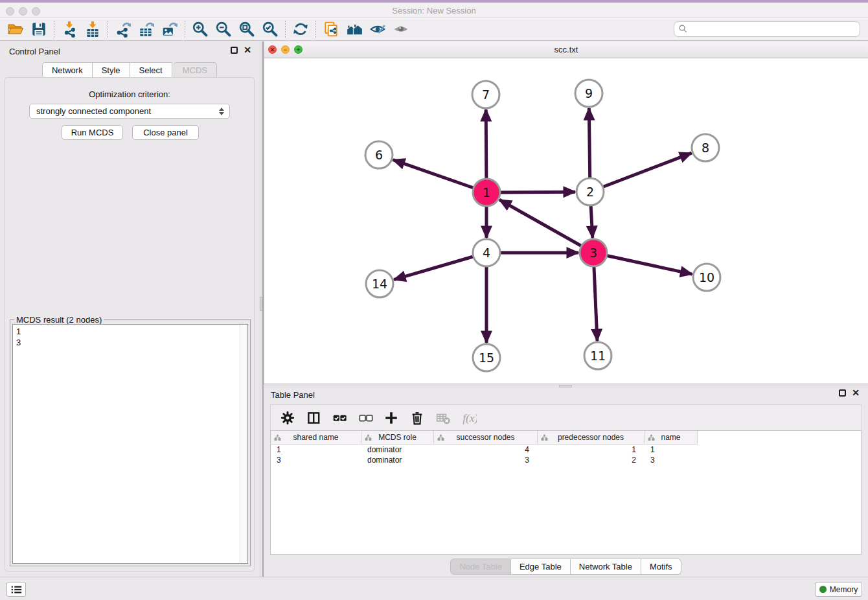  What do you see at coordinates (152, 70) in the screenshot?
I see `tab-select: Select` at bounding box center [152, 70].